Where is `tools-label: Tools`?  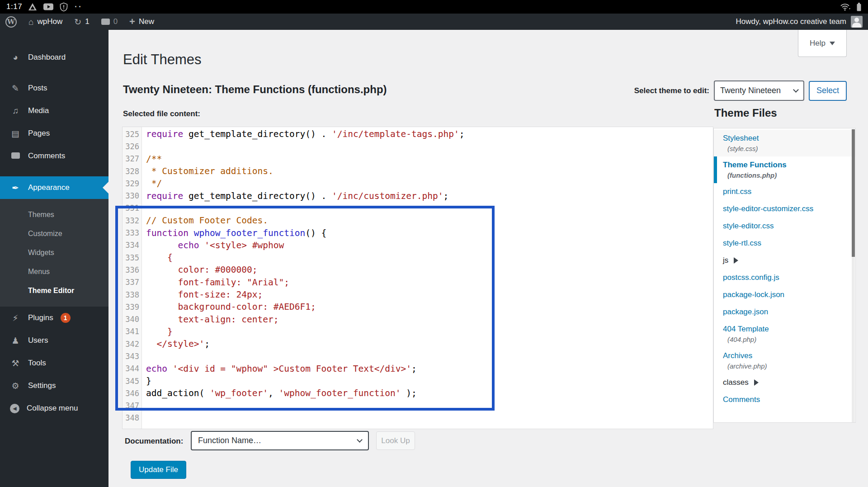
tools-label: Tools is located at coordinates (37, 363).